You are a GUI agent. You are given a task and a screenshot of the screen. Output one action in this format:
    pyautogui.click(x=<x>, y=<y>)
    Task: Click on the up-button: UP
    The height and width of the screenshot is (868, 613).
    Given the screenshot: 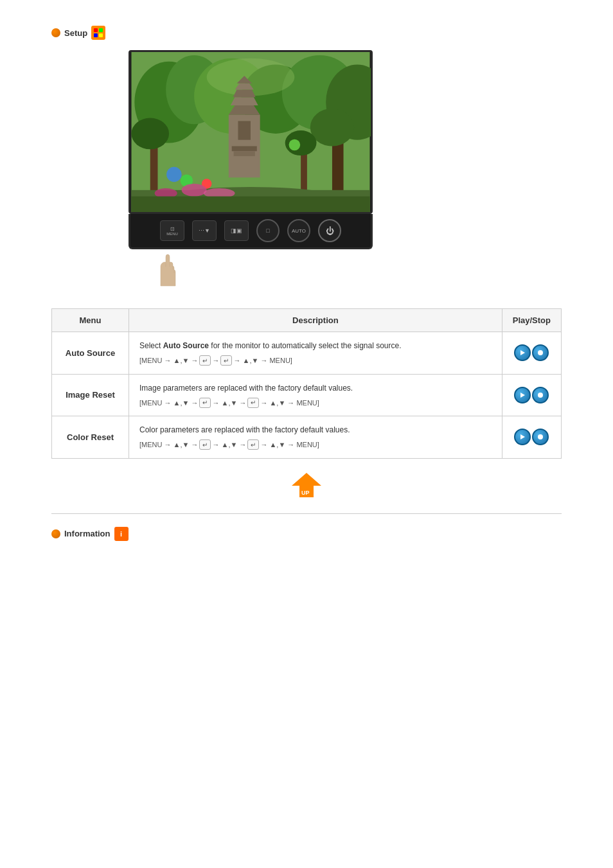 What is the action you would take?
    pyautogui.click(x=307, y=486)
    